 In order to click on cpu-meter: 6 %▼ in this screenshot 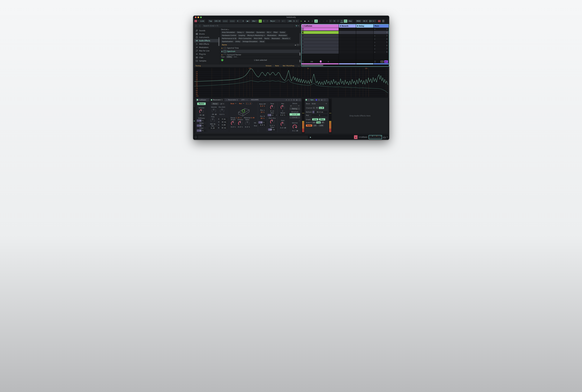, I will do `click(372, 21)`.